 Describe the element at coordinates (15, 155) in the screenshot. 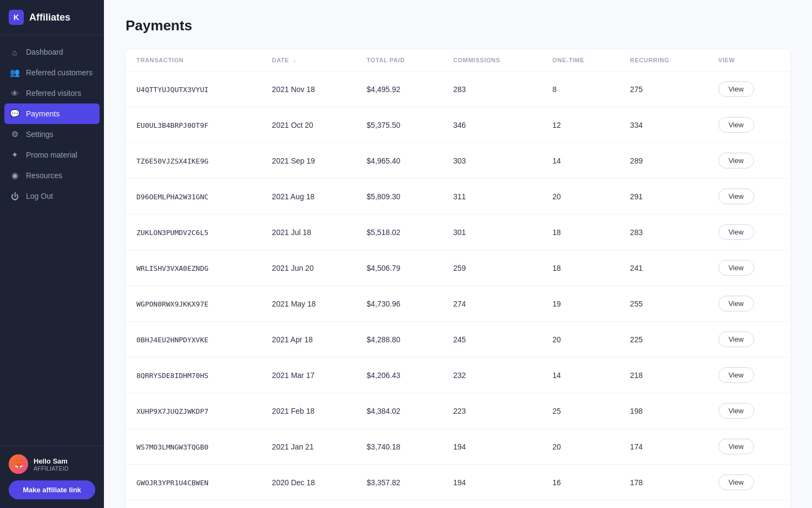

I see `promo-material-icon: ✦` at that location.